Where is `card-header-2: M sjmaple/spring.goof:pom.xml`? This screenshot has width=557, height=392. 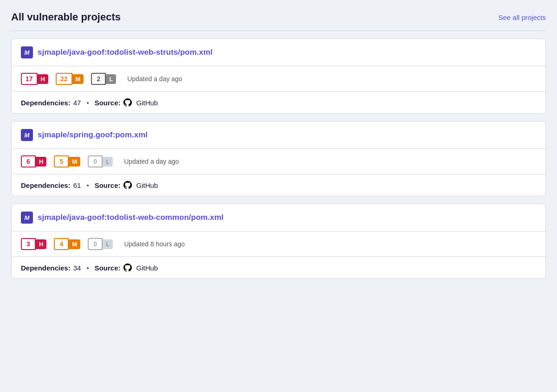
card-header-2: M sjmaple/spring.goof:pom.xml is located at coordinates (278, 135).